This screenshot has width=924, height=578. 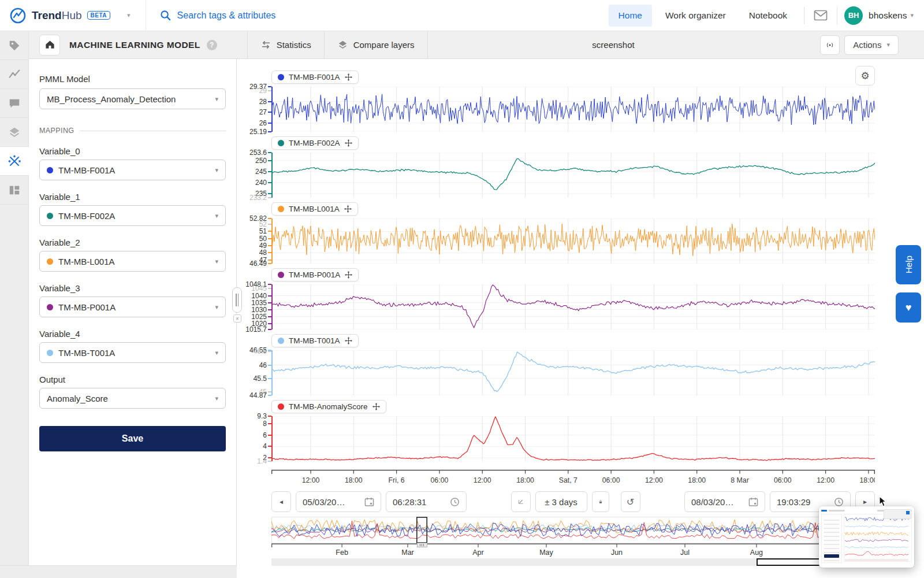 What do you see at coordinates (315, 341) in the screenshot?
I see `series-legend-chip: TM-MB-T001A` at bounding box center [315, 341].